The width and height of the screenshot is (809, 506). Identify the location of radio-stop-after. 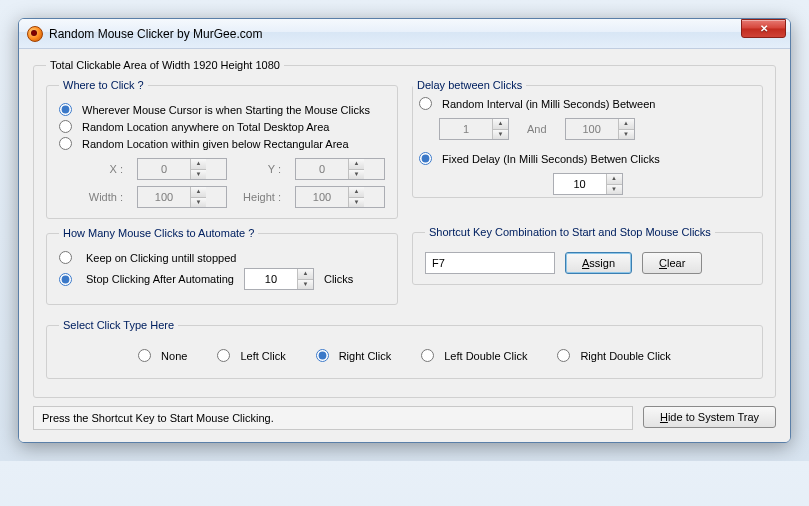
(66, 280).